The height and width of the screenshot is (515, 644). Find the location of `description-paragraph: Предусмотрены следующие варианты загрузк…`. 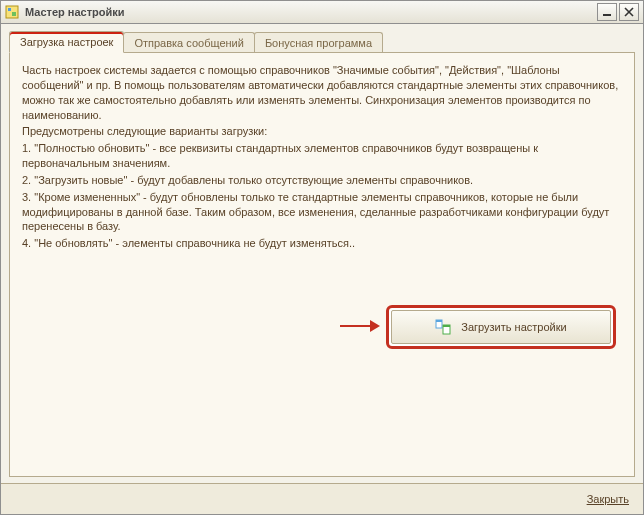

description-paragraph: Предусмотрены следующие варианты загрузк… is located at coordinates (322, 132).